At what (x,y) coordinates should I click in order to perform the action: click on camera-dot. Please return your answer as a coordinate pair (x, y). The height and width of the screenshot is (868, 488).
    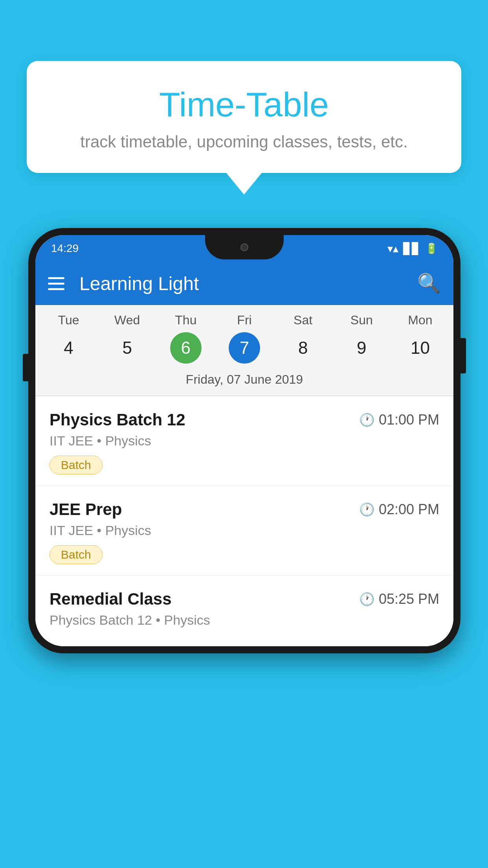
    Looking at the image, I should click on (244, 247).